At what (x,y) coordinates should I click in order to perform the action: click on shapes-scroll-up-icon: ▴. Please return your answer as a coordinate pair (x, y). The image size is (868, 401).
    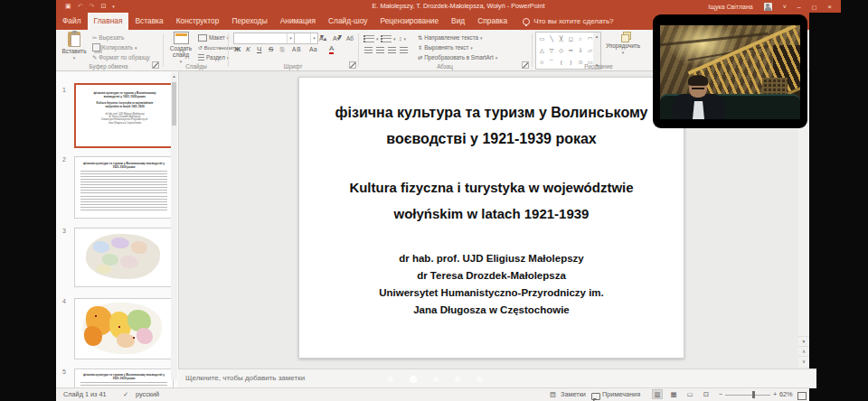
    Looking at the image, I should click on (597, 36).